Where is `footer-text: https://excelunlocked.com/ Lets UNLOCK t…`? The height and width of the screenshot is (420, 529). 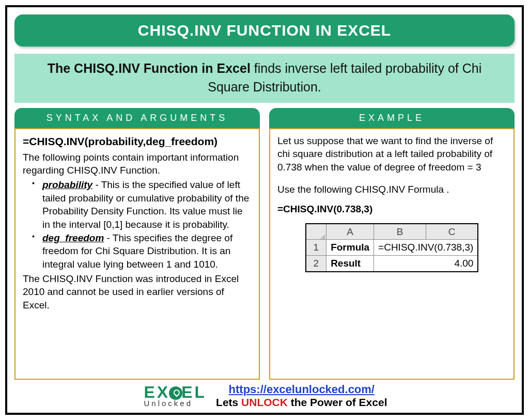 footer-text: https://excelunlocked.com/ Lets UNLOCK t… is located at coordinates (302, 396).